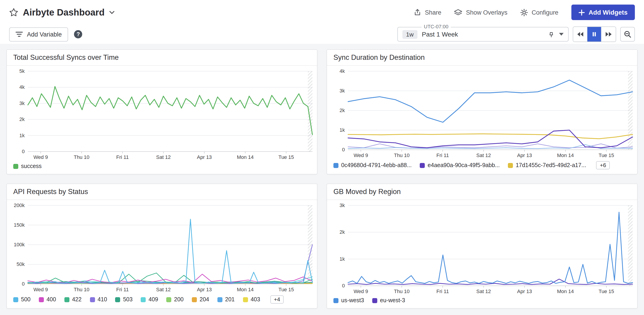 Image resolution: width=644 pixels, height=315 pixels. What do you see at coordinates (482, 166) in the screenshot?
I see `chart-legend: 0c49680d-4791-4ebb-a88...e4aea90a-90ca-4…` at bounding box center [482, 166].